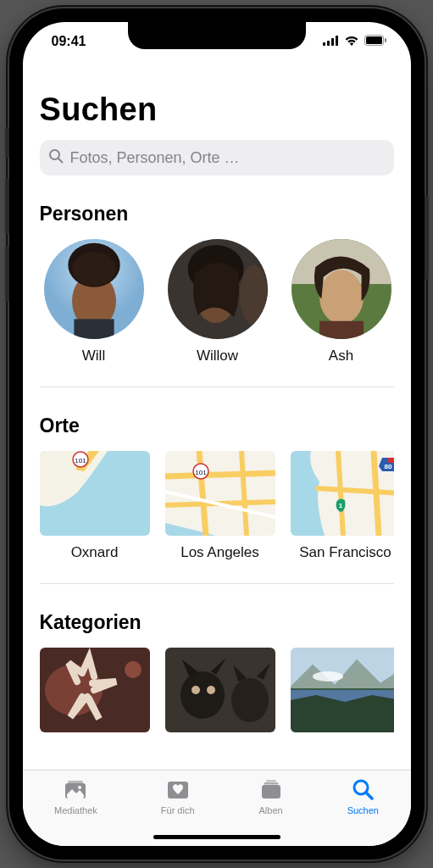 Image resolution: width=433 pixels, height=868 pixels. What do you see at coordinates (217, 302) in the screenshot?
I see `people-row: Will Willow Ash` at bounding box center [217, 302].